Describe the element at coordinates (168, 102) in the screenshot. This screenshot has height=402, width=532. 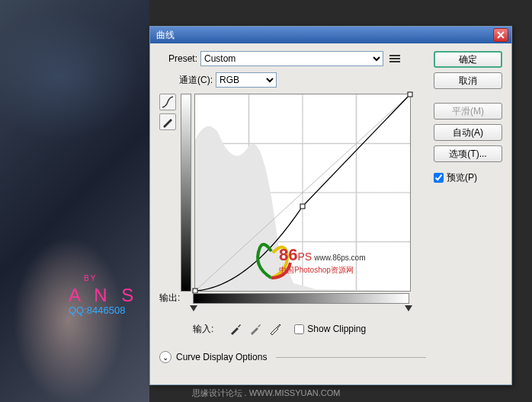
I see `curve-icon` at that location.